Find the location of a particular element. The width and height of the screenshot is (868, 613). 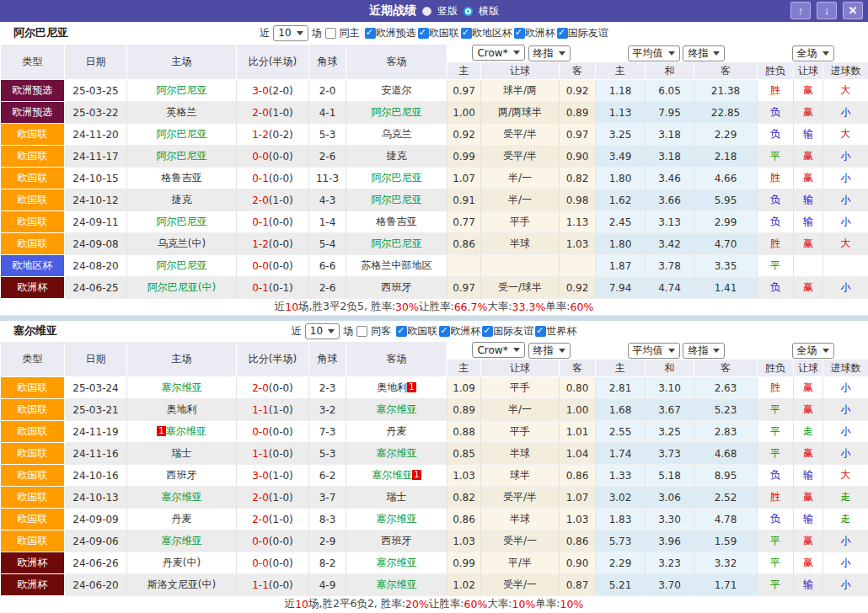

chevron-down-icon is located at coordinates (716, 350).